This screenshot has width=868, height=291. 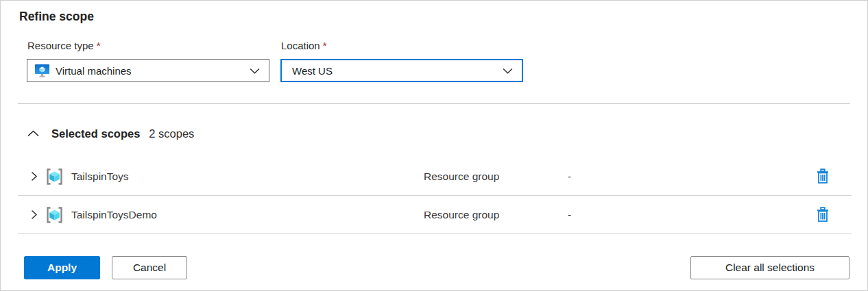 What do you see at coordinates (304, 45) in the screenshot?
I see `location-label: Location*` at bounding box center [304, 45].